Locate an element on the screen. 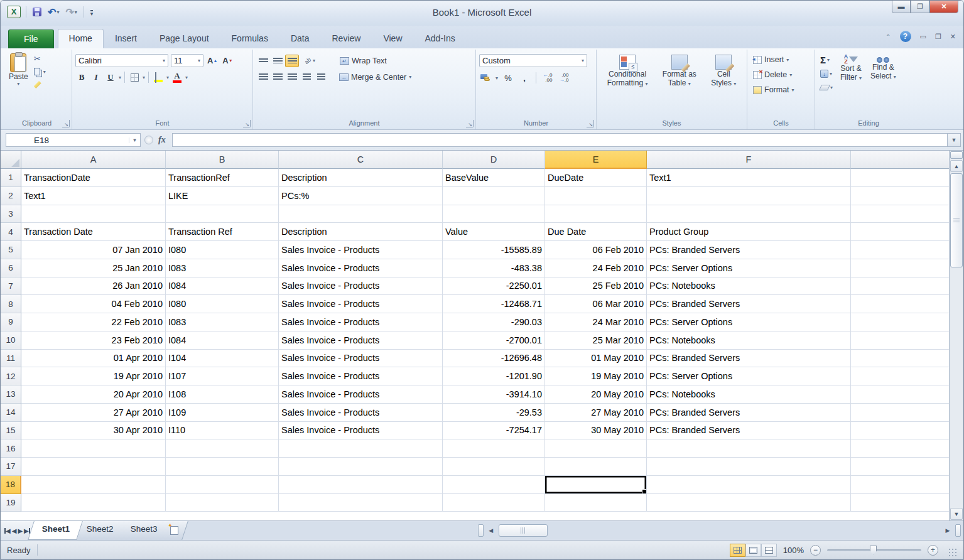  row-header-15: 15 is located at coordinates (11, 431).